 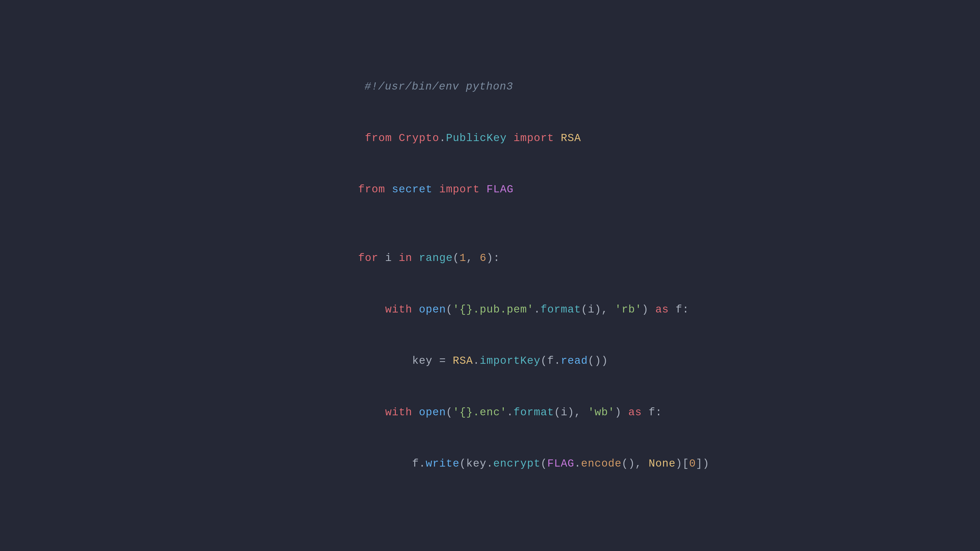 I want to click on line-with2: with open('{}.enc'.format(i), 'wb') as f…, so click(x=520, y=413).